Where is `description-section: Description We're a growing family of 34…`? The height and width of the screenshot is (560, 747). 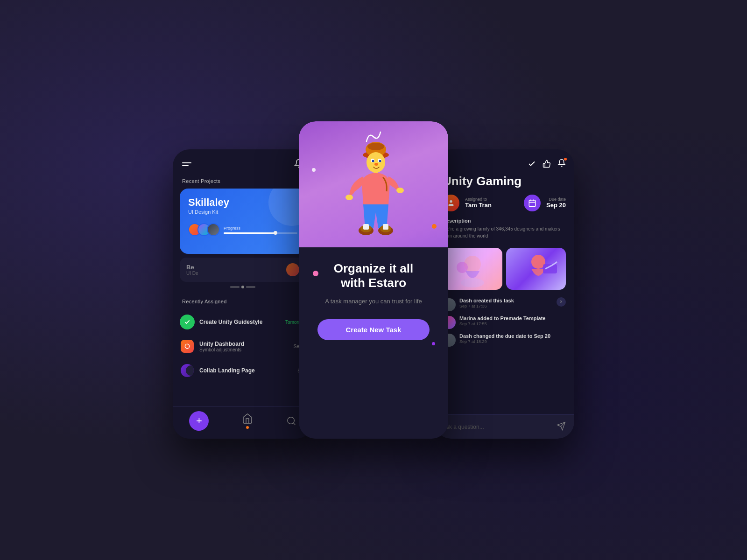
description-section: Description We're a growing family of 34… is located at coordinates (504, 231).